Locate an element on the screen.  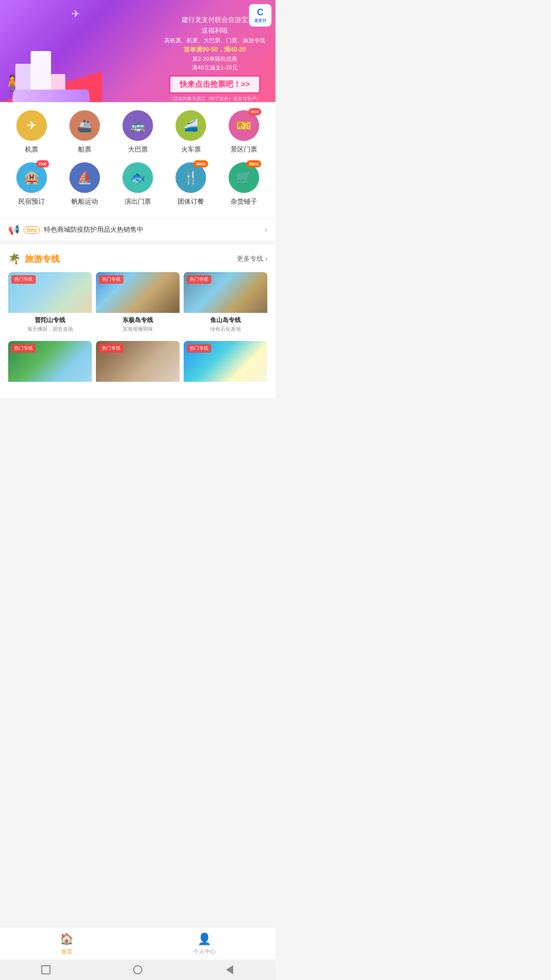
category-label: 机票 is located at coordinates (32, 150).